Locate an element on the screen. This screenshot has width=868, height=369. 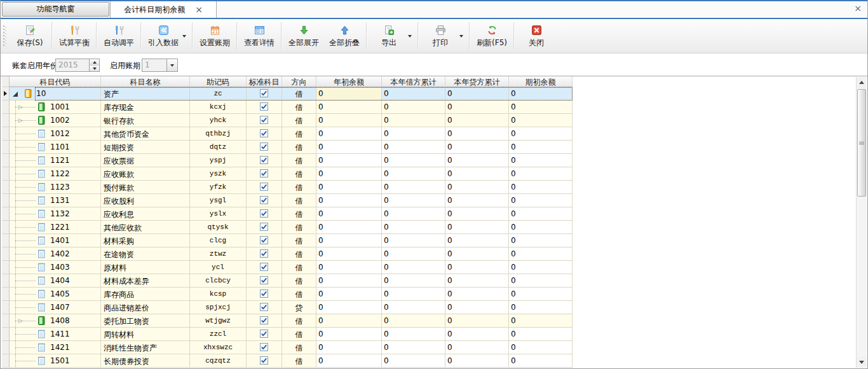
cell-name: 应收利息 is located at coordinates (146, 214).